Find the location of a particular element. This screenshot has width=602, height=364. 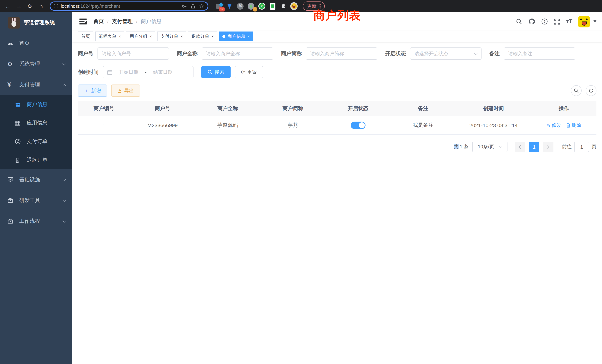

goto-page-input is located at coordinates (581, 147).